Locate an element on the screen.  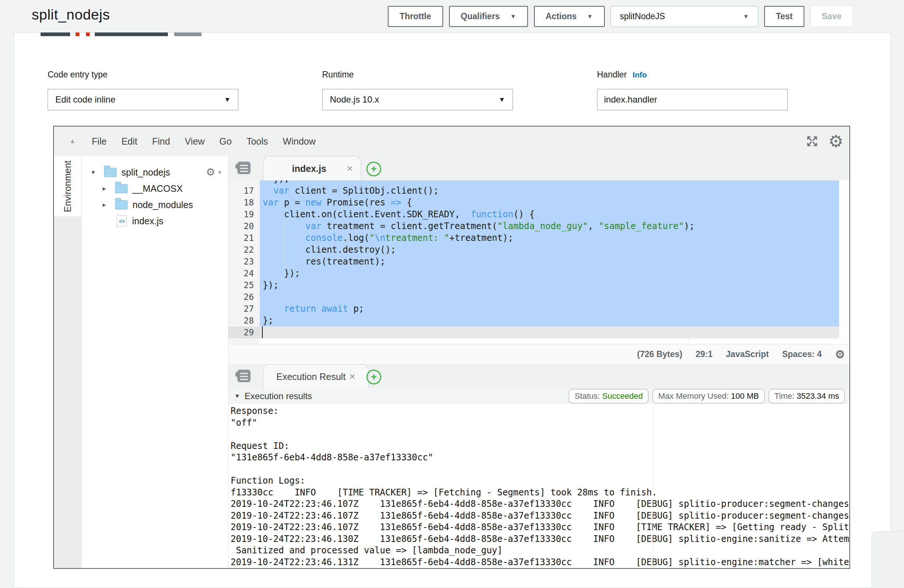
handler-label: Handler is located at coordinates (612, 75).